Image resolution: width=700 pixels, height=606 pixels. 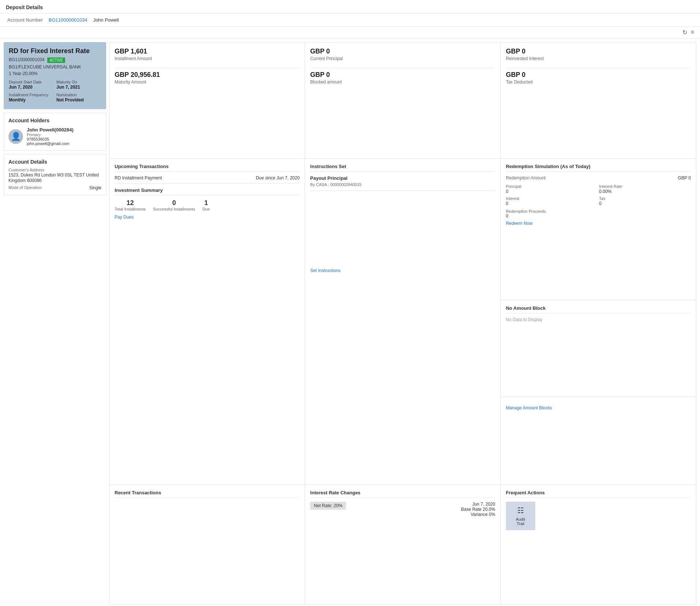 I want to click on interest-value: 0, so click(x=552, y=204).